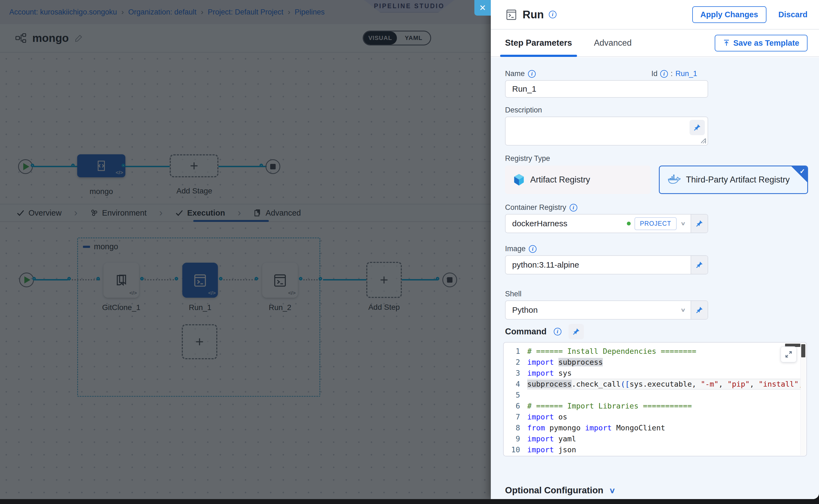 The height and width of the screenshot is (504, 819). Describe the element at coordinates (734, 180) in the screenshot. I see `registry-option-third-party: Third-Party Artifact Registry ✓` at that location.